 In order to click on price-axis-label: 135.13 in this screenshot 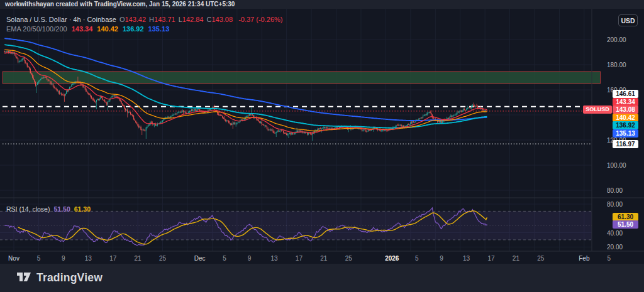, I will do `click(625, 133)`.